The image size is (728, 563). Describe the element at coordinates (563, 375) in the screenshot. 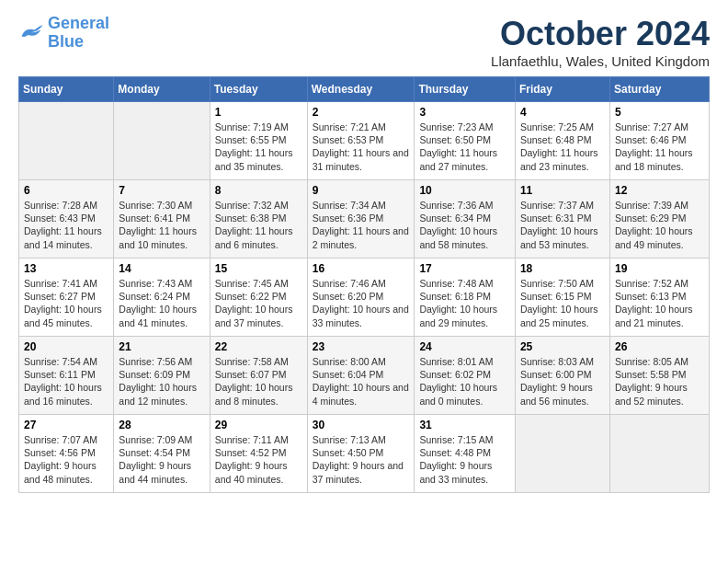

I see `calendar-cell: 25Sunrise: 8:03 AMSunset: 6:00 PMDayligh…` at that location.